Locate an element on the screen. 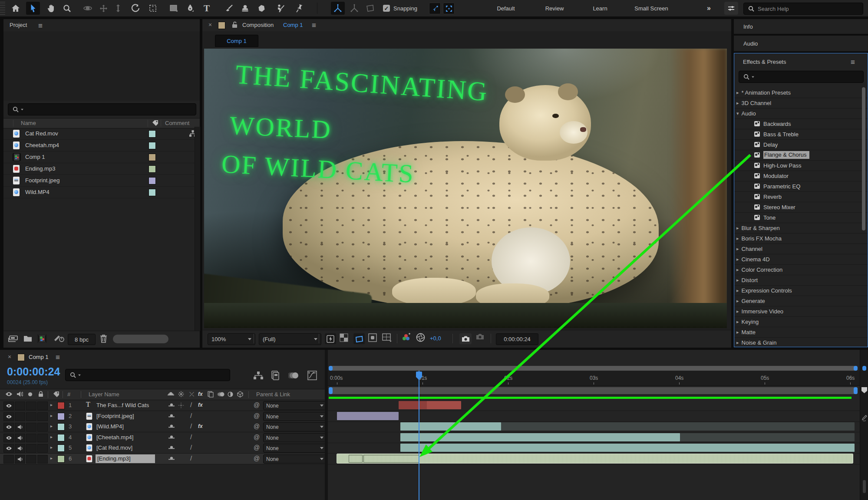 Image resolution: width=868 pixels, height=500 pixels. timeline-panel-menu-icon: ≡ is located at coordinates (58, 358).